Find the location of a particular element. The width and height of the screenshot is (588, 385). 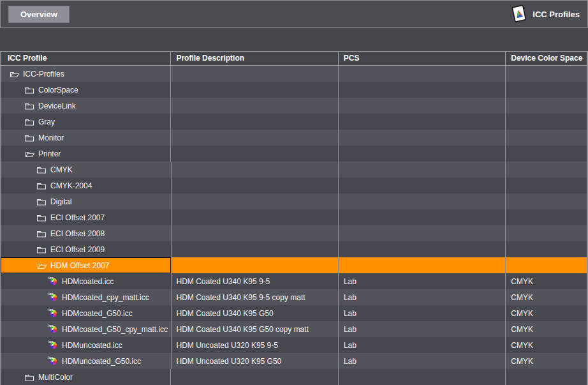

table-row: ECI Offset 2008 is located at coordinates (294, 234).